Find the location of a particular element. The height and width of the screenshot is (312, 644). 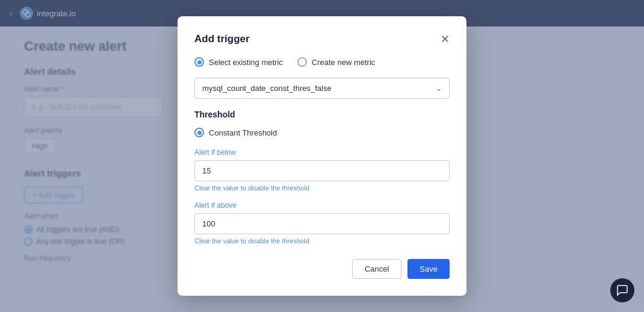

clear-above-link: Clear the value to disable the threshold is located at coordinates (322, 241).